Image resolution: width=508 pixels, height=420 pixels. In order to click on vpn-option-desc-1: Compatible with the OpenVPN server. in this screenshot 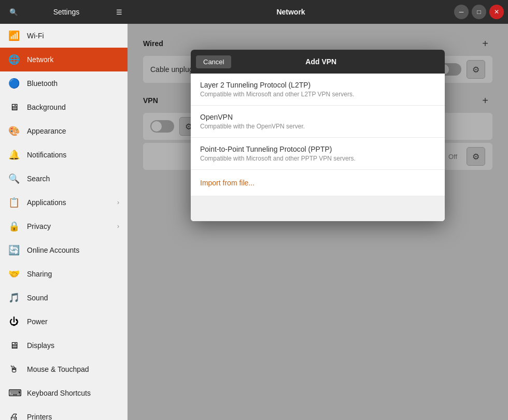, I will do `click(318, 126)`.